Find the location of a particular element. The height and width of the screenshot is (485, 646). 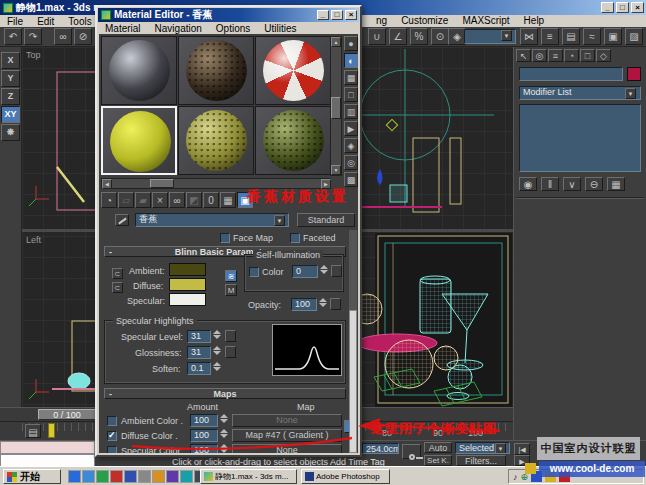

reset-map-icon: × is located at coordinates (160, 200).